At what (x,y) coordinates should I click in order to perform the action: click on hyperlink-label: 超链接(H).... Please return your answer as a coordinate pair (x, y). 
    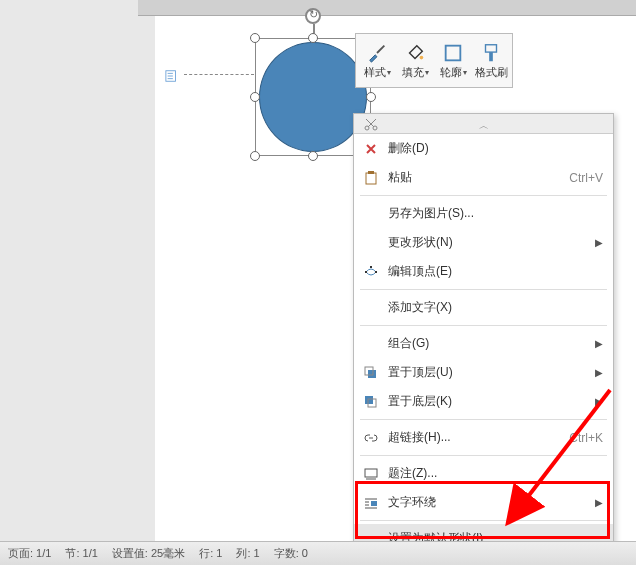
    Looking at the image, I should click on (420, 438).